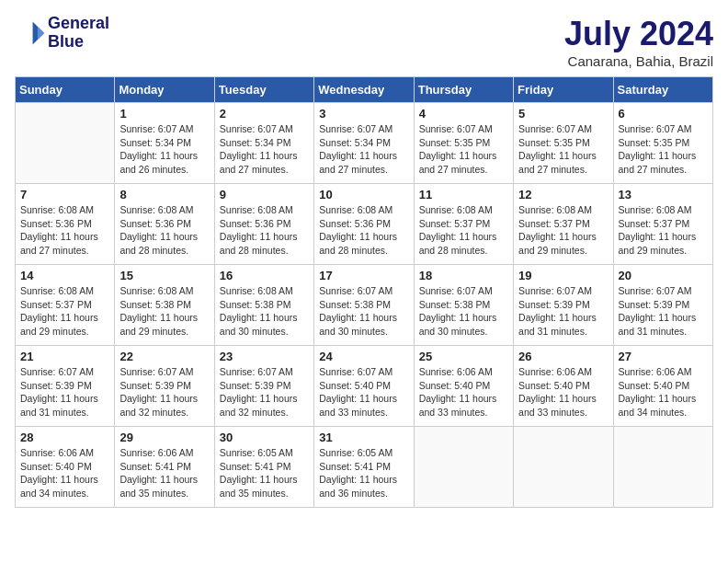 Image resolution: width=728 pixels, height=563 pixels. Describe the element at coordinates (364, 467) in the screenshot. I see `calendar-week-5: 28Sunrise: 6:06 AMSunset: 5:40 PMDayligh…` at that location.